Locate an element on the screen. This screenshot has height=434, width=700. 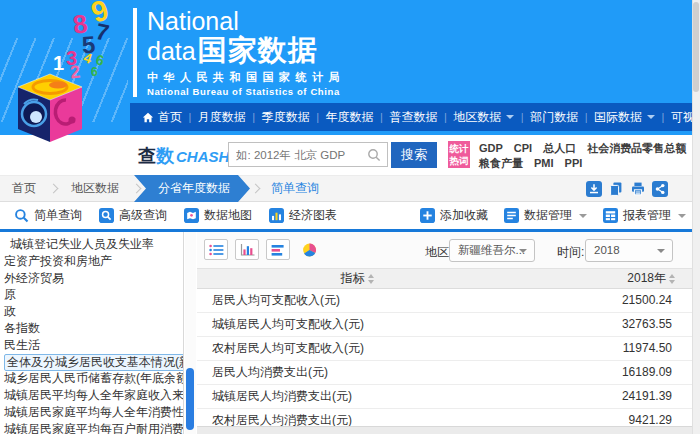
toolbar-item-toolbar-left-2: 数据地图 is located at coordinates (218, 216).